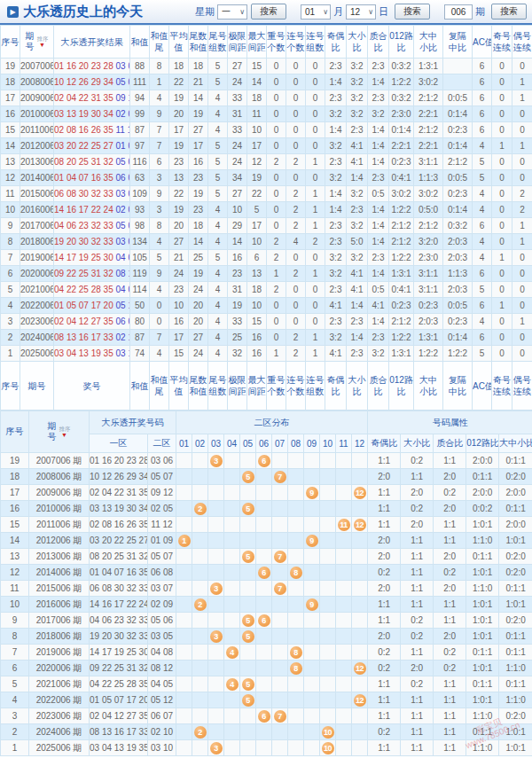 This screenshot has height=774, width=532. What do you see at coordinates (119, 493) in the screenshot?
I see `front-numbers-cell: 02 04 22 31 35` at bounding box center [119, 493].